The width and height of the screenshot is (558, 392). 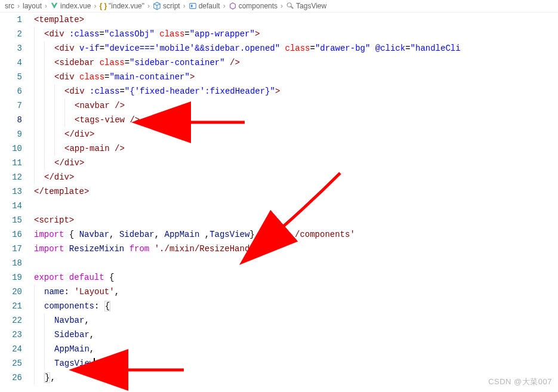 I want to click on line-number: 23, so click(x=11, y=335).